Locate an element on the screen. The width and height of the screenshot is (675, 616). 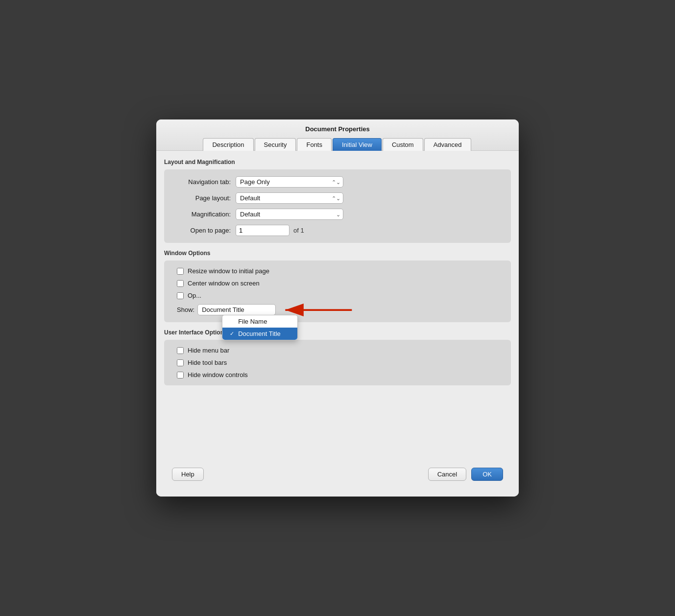
hide-menu-bar-checkbox is located at coordinates (180, 351).